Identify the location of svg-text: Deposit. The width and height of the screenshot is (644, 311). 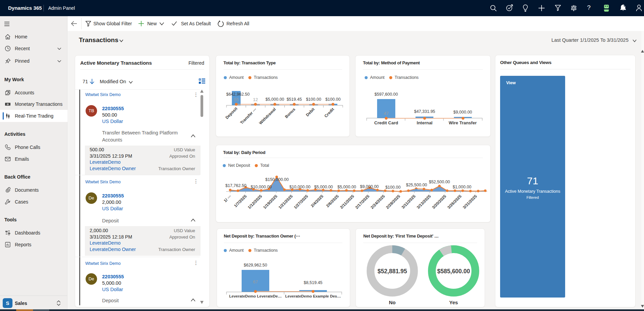
(231, 113).